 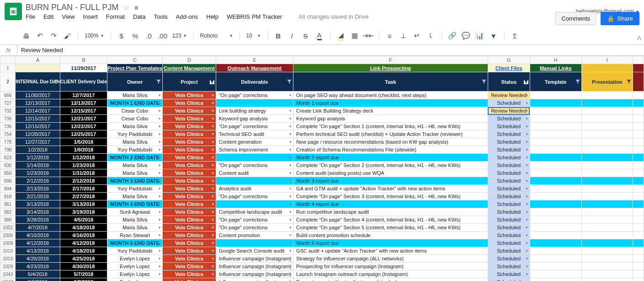 I want to click on strike-icon: S, so click(x=306, y=36).